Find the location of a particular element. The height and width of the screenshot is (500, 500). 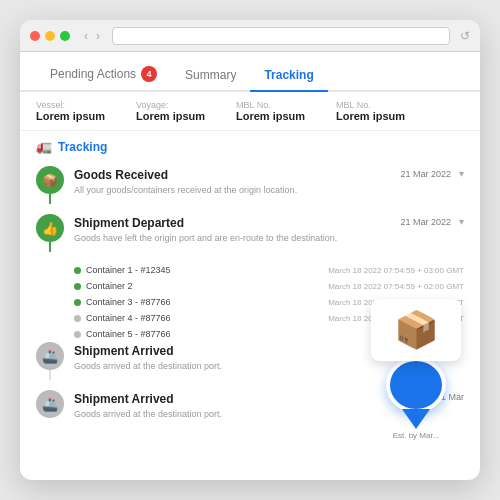

traffic-lights is located at coordinates (50, 36).